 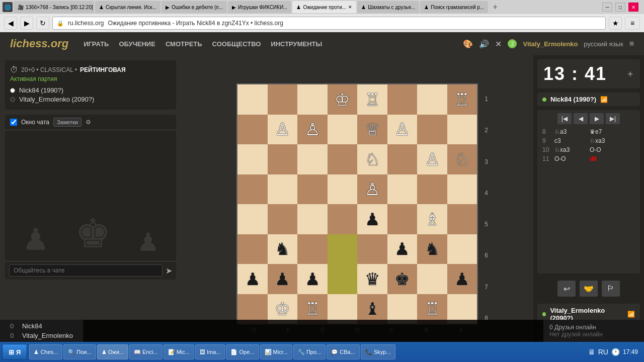 I want to click on lang-selector: русский язык, so click(x=603, y=44).